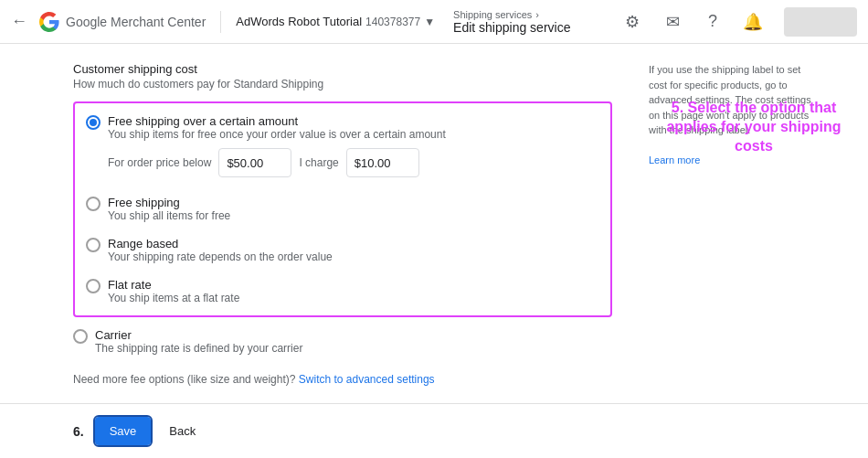  Describe the element at coordinates (185, 379) in the screenshot. I see `advanced-settings-text: Need more fee options (like size and wei…` at that location.